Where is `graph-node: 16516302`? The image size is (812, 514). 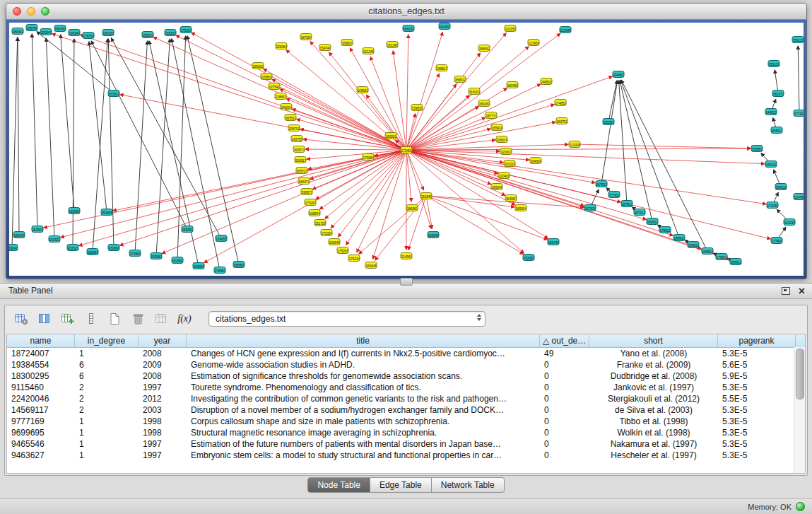 graph-node: 16516302 is located at coordinates (171, 33).